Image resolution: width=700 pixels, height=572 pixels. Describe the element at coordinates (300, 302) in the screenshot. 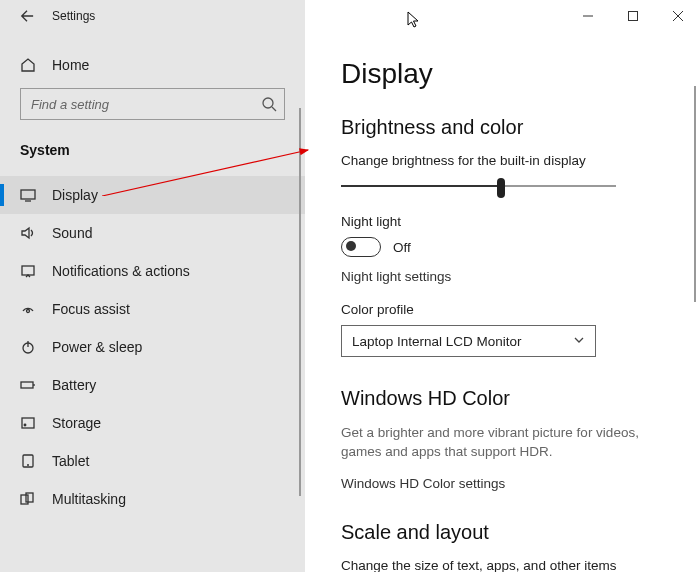

I see `sidebar-scrollbar` at that location.